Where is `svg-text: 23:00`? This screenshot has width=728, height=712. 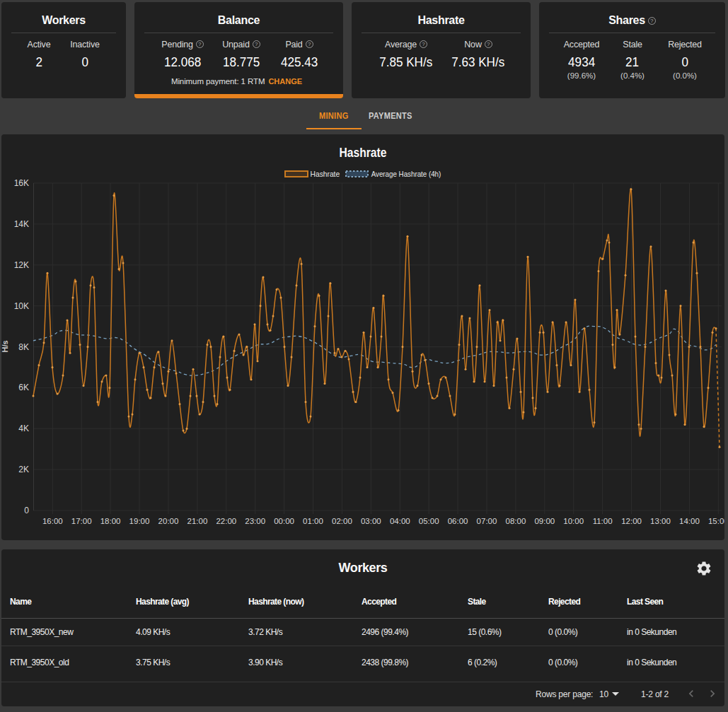
svg-text: 23:00 is located at coordinates (255, 521).